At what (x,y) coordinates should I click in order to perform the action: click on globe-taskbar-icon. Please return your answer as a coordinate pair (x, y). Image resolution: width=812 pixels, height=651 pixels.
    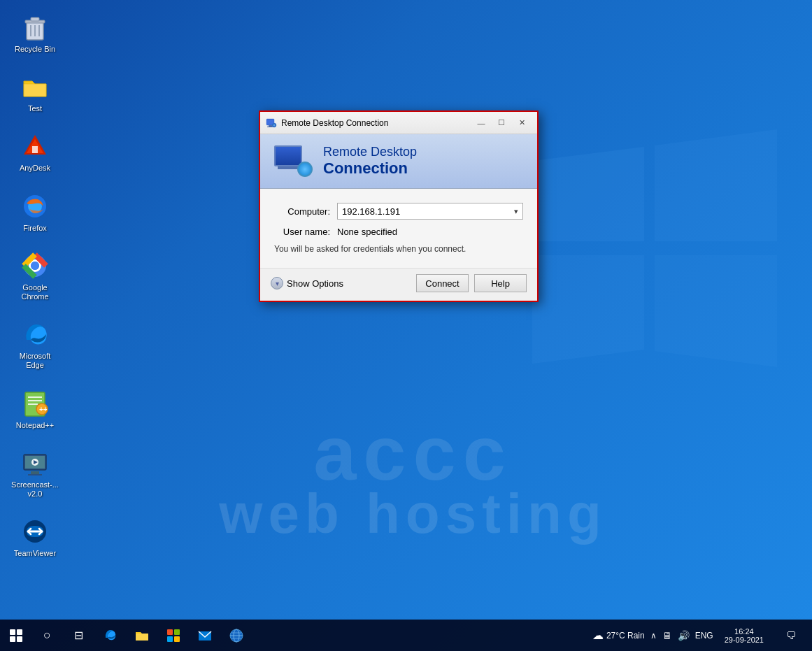
    Looking at the image, I should click on (236, 636).